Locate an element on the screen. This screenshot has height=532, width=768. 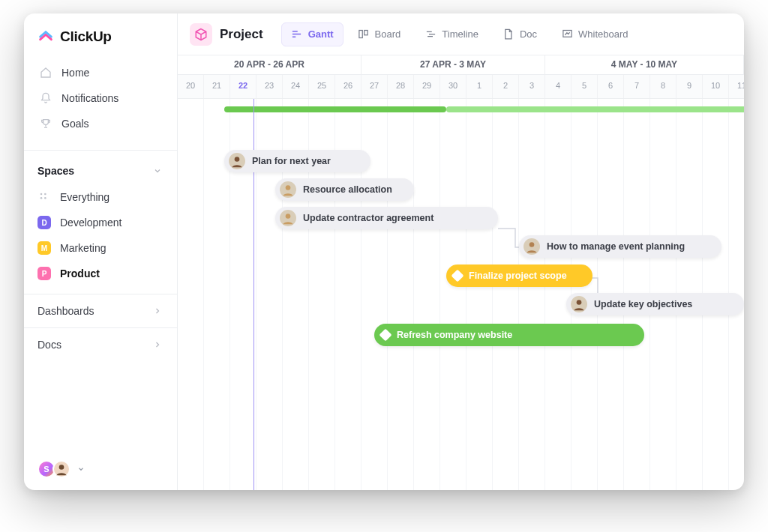
divider is located at coordinates (100, 150).